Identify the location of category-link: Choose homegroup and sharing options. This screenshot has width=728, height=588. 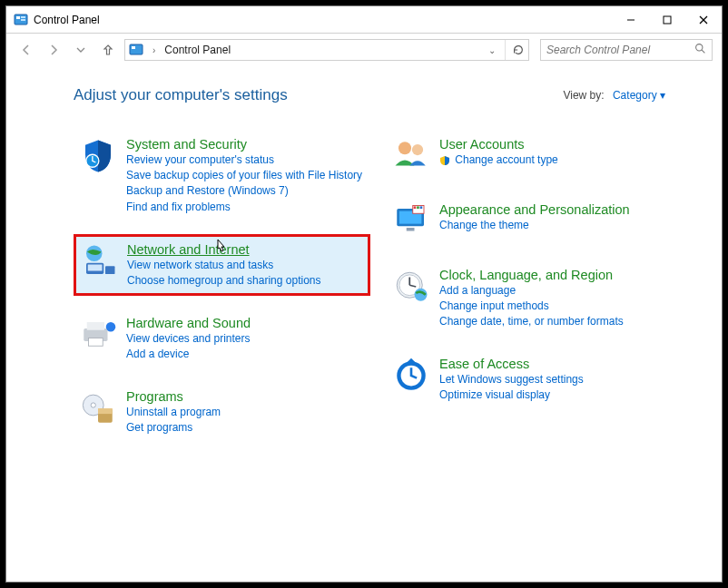
(223, 280).